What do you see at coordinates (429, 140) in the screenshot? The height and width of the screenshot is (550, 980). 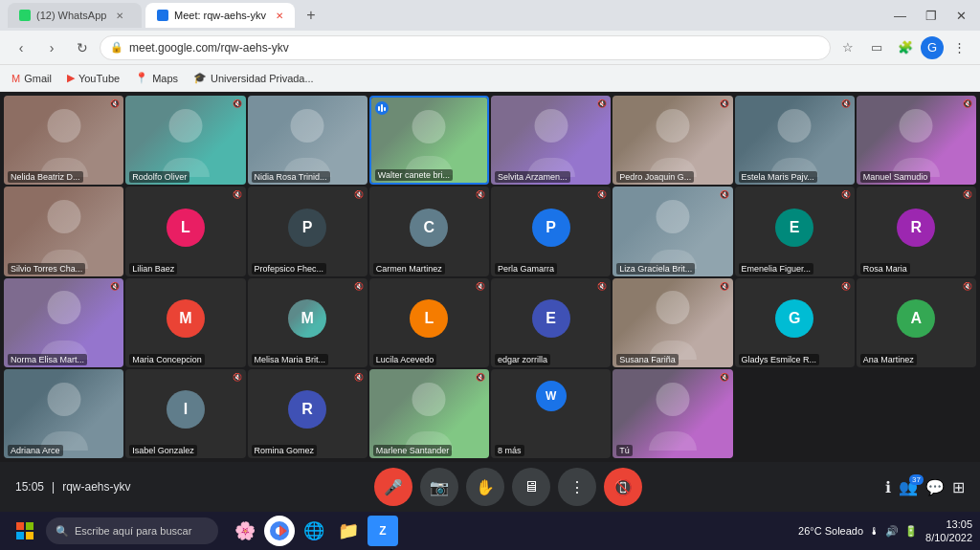 I see `video-tile-4: Walter canete bri...` at bounding box center [429, 140].